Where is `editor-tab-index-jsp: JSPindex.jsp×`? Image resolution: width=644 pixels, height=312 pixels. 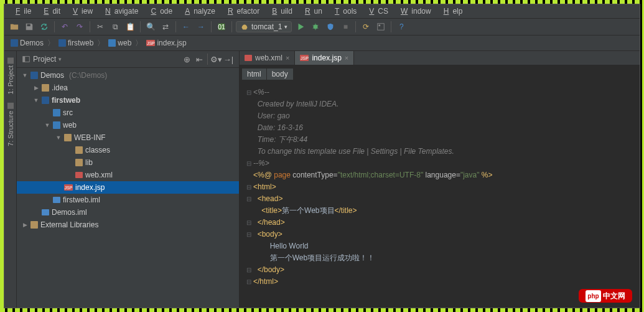 editor-tab-index-jsp: JSPindex.jsp× is located at coordinates (325, 58).